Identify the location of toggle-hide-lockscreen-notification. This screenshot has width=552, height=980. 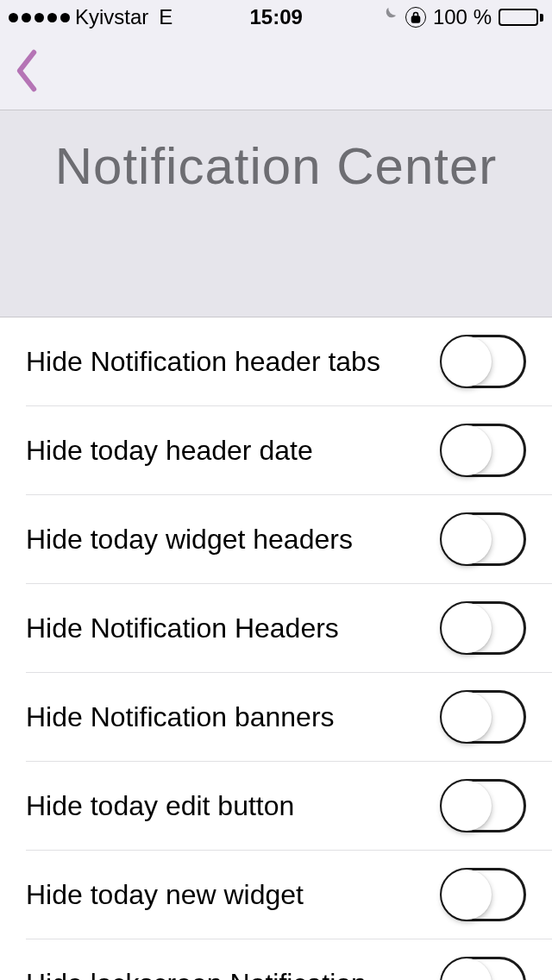
(483, 968).